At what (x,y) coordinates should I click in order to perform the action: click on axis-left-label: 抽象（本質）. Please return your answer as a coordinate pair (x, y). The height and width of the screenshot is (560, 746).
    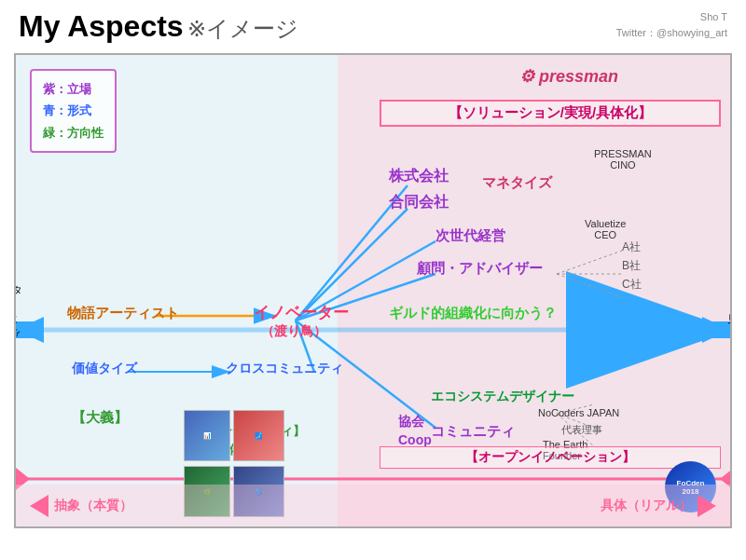
    Looking at the image, I should click on (93, 506).